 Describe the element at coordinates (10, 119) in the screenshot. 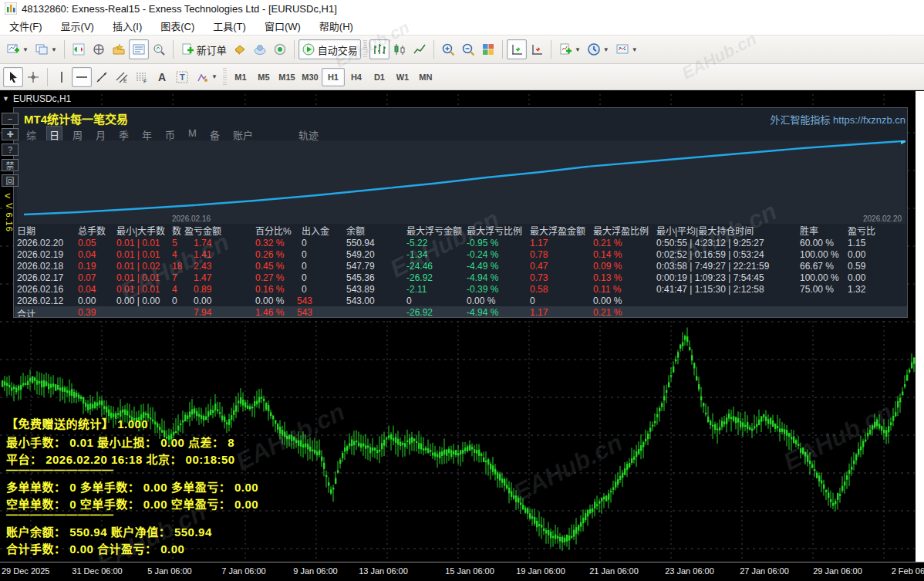

I see `minimize-panel-button: −` at that location.